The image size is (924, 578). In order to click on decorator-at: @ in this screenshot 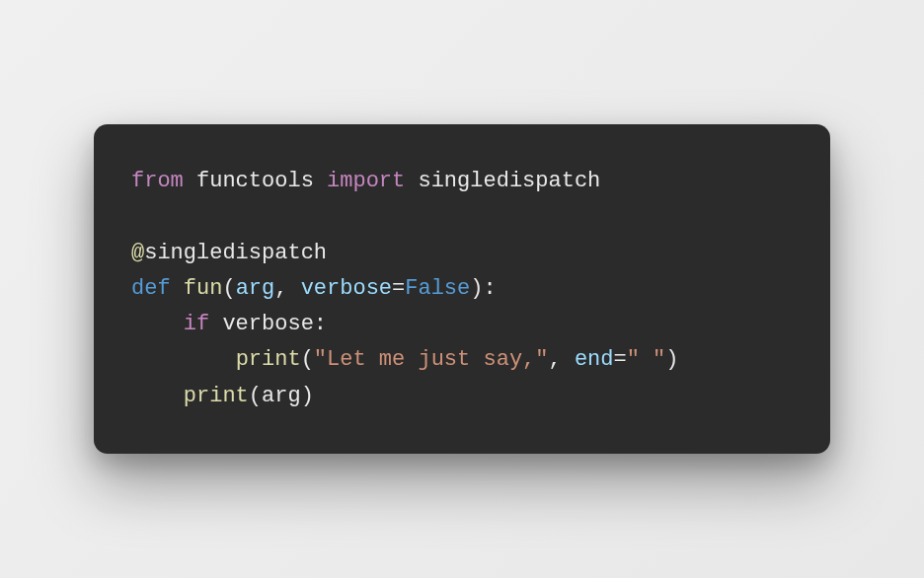, I will do `click(138, 253)`.